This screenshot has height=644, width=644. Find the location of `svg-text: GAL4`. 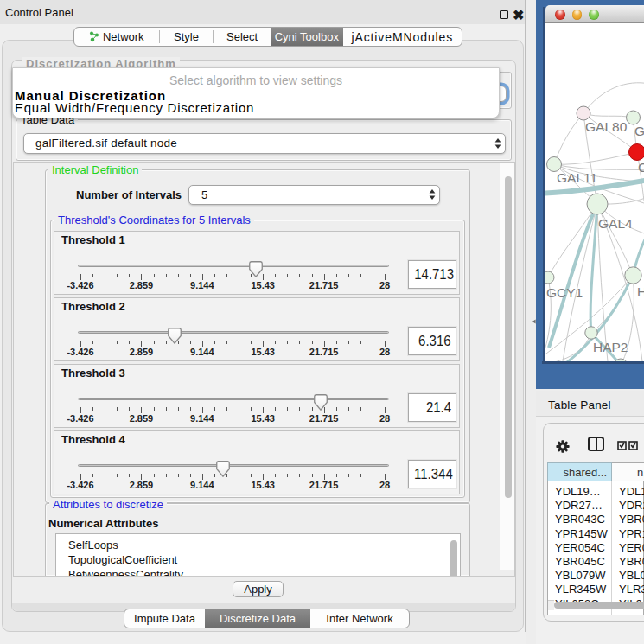

svg-text: GAL4 is located at coordinates (615, 223).